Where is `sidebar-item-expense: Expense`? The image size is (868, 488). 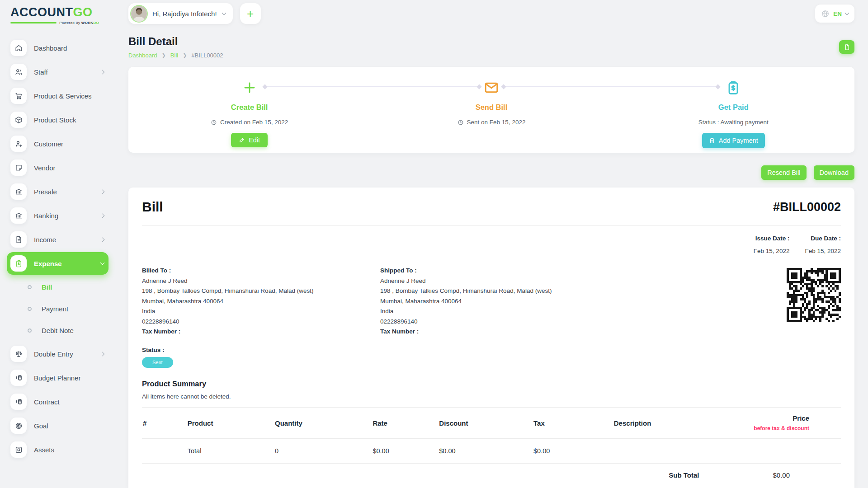
sidebar-item-expense: Expense is located at coordinates (58, 263).